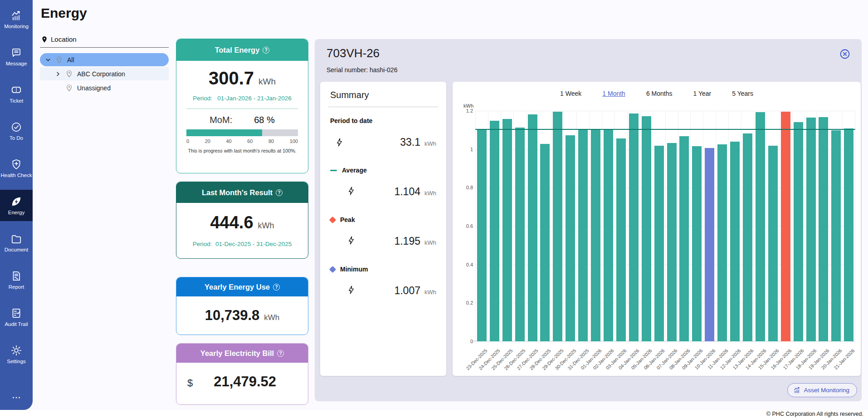 This screenshot has width=868, height=419. What do you see at coordinates (16, 168) in the screenshot?
I see `sidebar-item-health-check: Health Check` at bounding box center [16, 168].